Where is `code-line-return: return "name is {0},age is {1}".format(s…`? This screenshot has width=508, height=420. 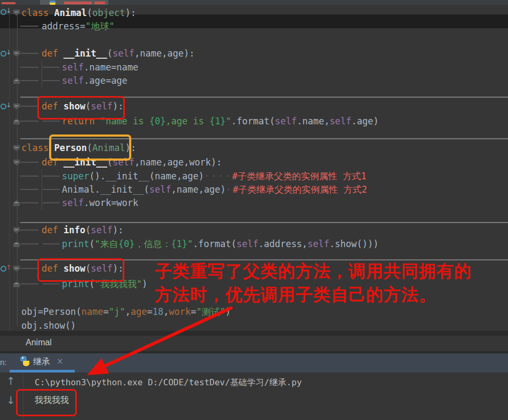 code-line-return: return "name is {0},age is {1}".format(s… is located at coordinates (220, 121).